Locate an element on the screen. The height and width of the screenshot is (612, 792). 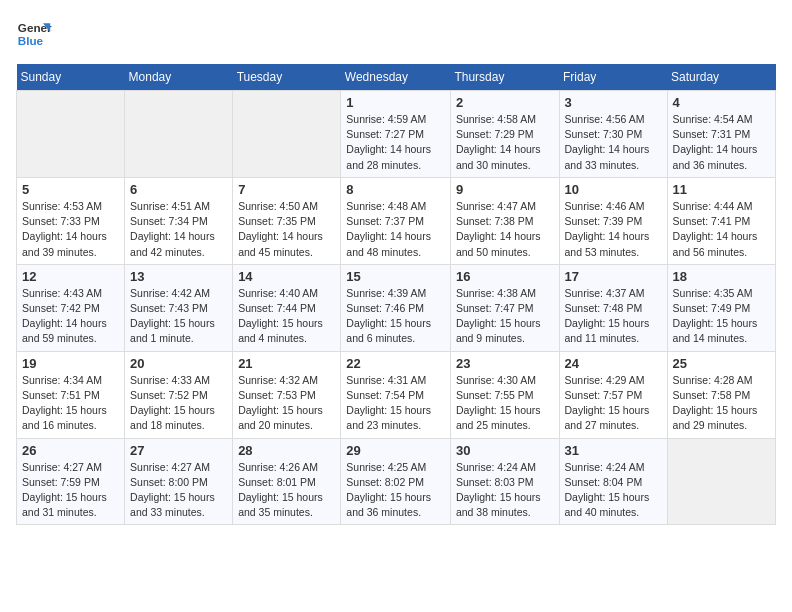
calendar-cell: 6Sunrise: 4:51 AM Sunset: 7:34 PM Daylig… is located at coordinates (179, 220).